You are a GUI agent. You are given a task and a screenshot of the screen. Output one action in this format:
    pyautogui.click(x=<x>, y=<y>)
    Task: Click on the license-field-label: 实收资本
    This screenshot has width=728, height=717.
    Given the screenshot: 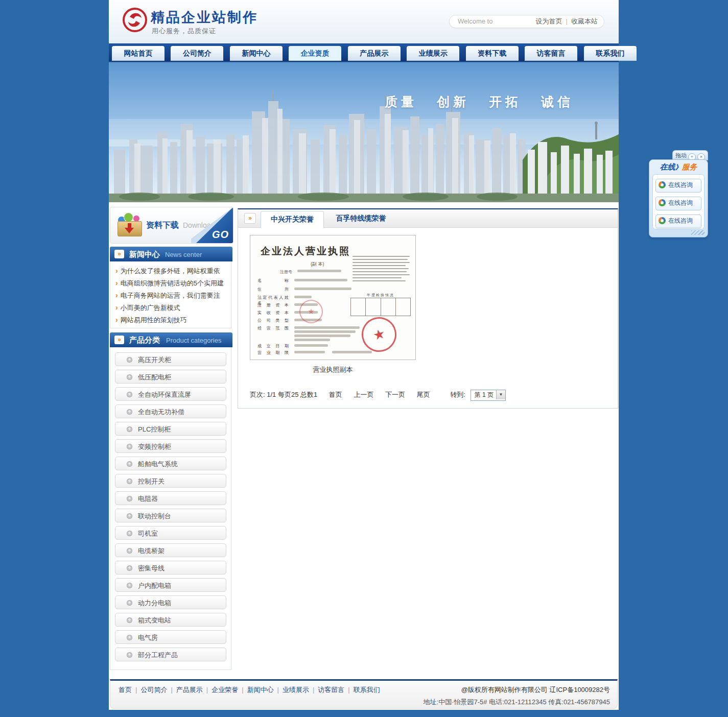 What is the action you would take?
    pyautogui.click(x=273, y=313)
    